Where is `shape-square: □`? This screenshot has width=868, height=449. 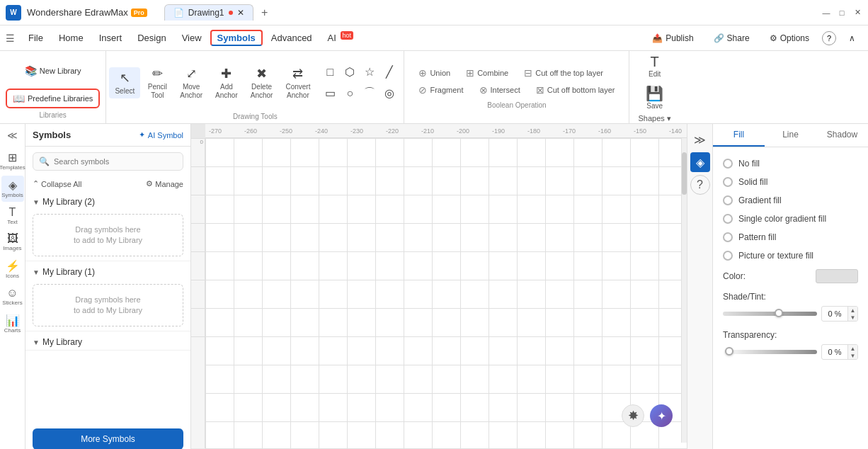
shape-square: □ is located at coordinates (330, 72).